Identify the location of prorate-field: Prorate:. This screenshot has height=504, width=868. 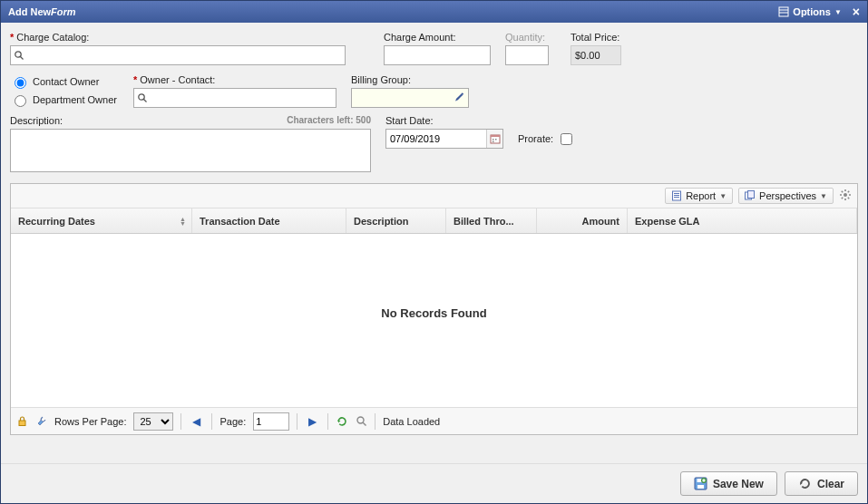
(546, 140).